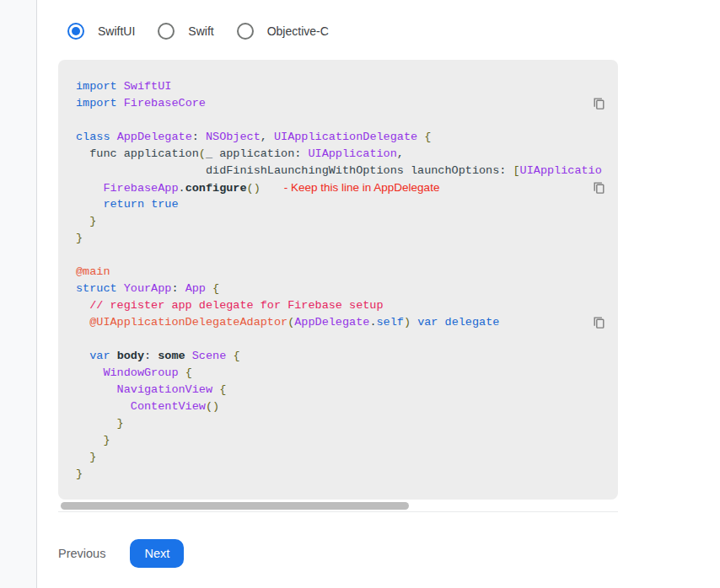 This screenshot has height=588, width=720. What do you see at coordinates (201, 31) in the screenshot?
I see `radio-label-swift: Swift` at bounding box center [201, 31].